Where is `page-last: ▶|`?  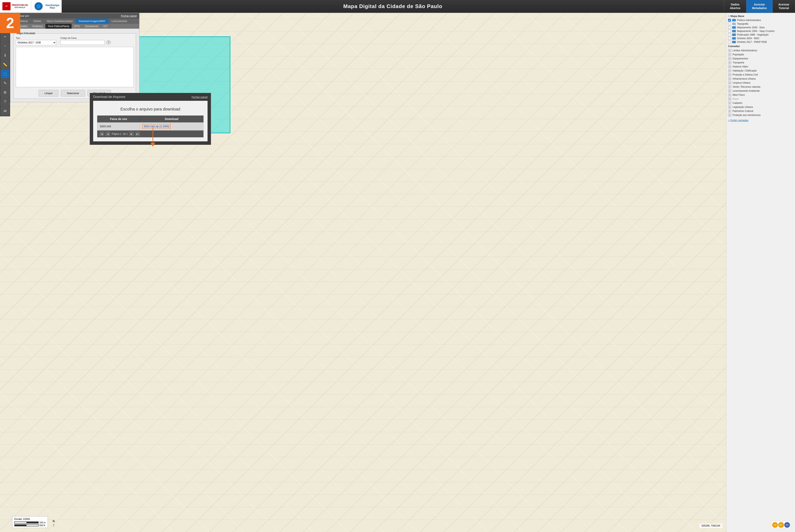 page-last: ▶| is located at coordinates (138, 134).